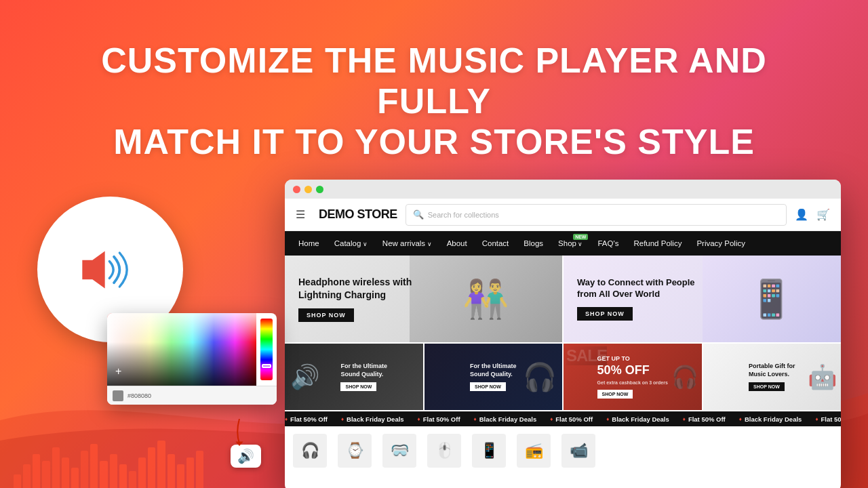 The width and height of the screenshot is (868, 488). Describe the element at coordinates (802, 214) in the screenshot. I see `user-icon: 👤` at that location.